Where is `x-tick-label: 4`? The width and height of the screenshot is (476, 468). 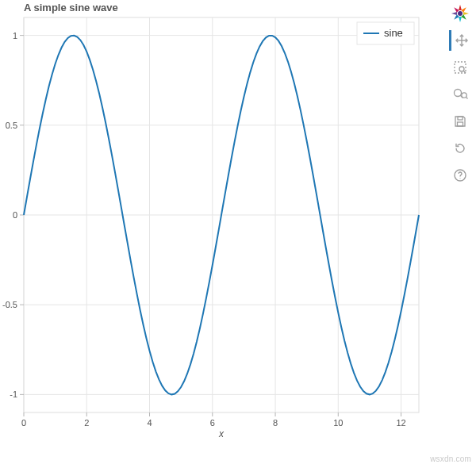
x-tick-label: 4 is located at coordinates (149, 423).